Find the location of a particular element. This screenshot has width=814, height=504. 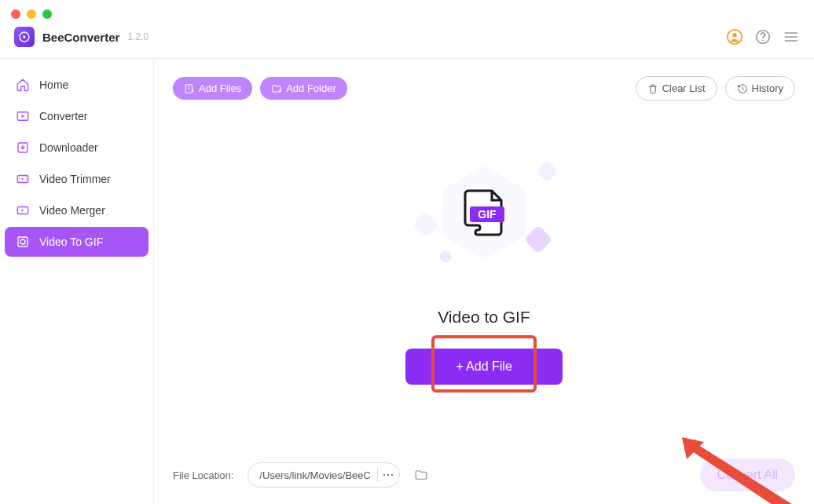

trimmer-icon is located at coordinates (23, 179).